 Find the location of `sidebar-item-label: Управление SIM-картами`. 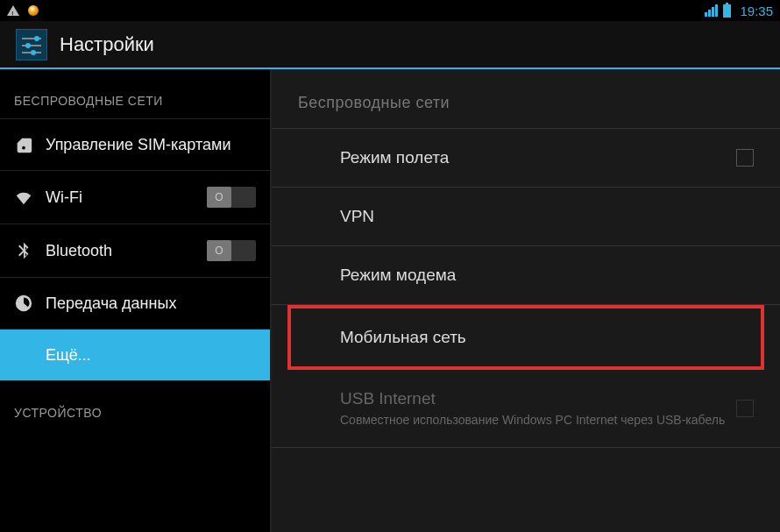

sidebar-item-label: Управление SIM-картами is located at coordinates (151, 145).